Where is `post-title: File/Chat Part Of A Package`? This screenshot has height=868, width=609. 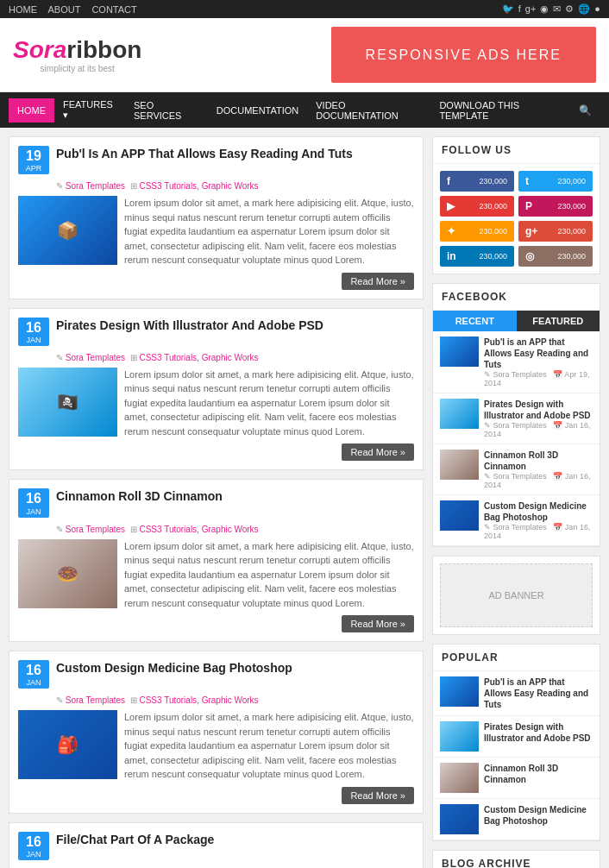 post-title: File/Chat Part Of A Package is located at coordinates (235, 840).